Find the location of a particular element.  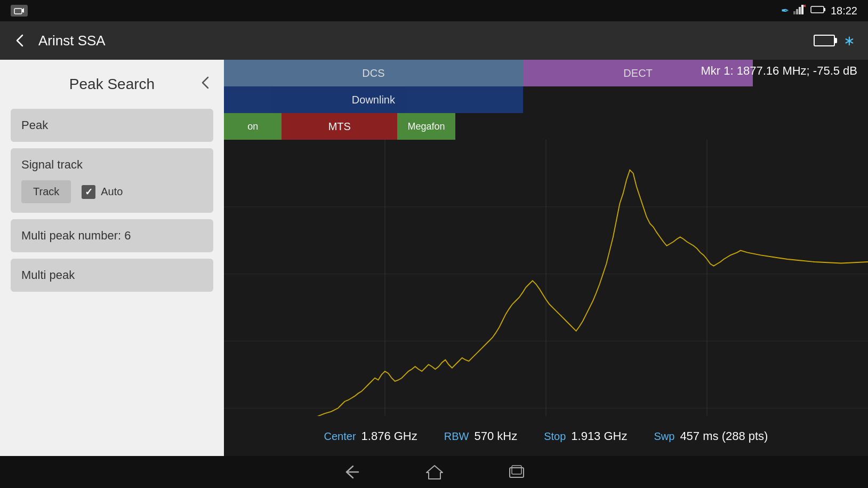

signal-icon is located at coordinates (800, 11).